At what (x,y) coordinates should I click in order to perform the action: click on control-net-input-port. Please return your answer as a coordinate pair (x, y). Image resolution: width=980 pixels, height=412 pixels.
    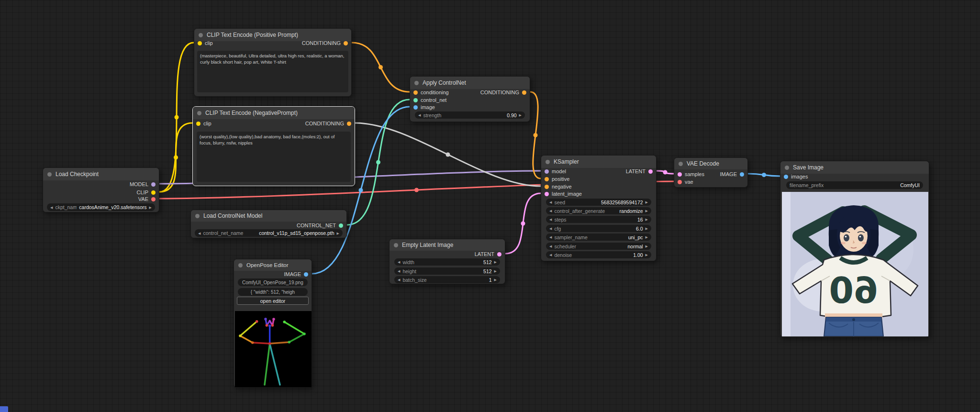
    Looking at the image, I should click on (415, 100).